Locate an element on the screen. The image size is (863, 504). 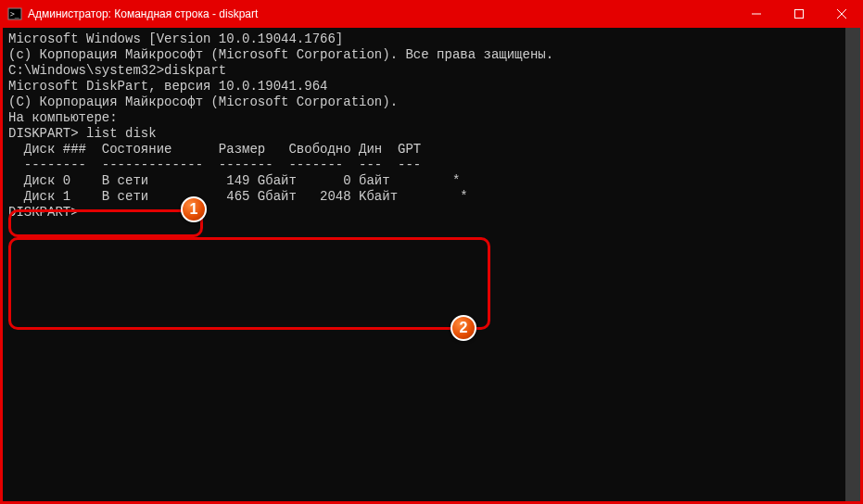
window-title: Администратор: Командная строка - diskpa… is located at coordinates (382, 14).